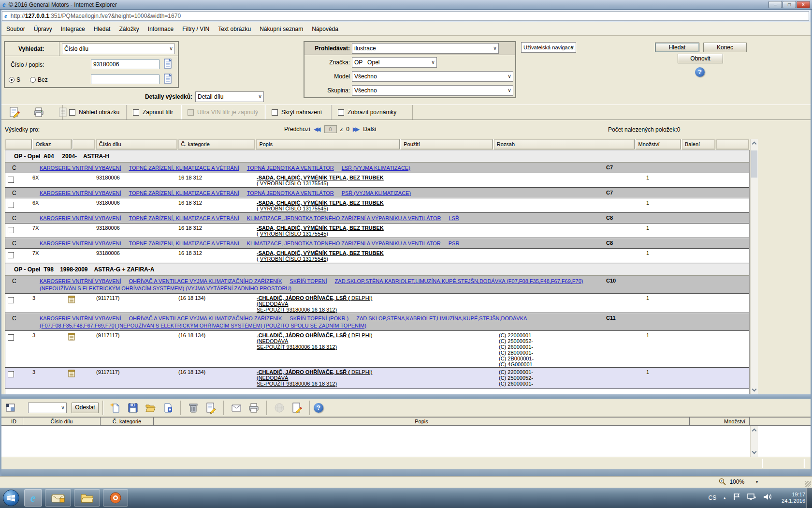 Image resolution: width=812 pixels, height=508 pixels. What do you see at coordinates (14, 421) in the screenshot?
I see `bottom-header-id: ID` at bounding box center [14, 421].